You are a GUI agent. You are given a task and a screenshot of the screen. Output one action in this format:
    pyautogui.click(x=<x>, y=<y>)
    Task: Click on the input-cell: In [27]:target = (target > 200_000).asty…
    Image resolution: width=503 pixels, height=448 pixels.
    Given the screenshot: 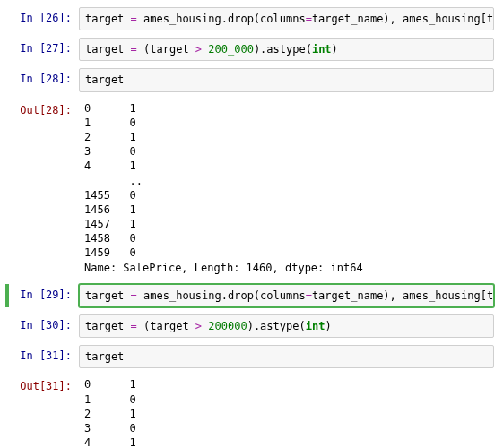 What is the action you would take?
    pyautogui.click(x=251, y=49)
    